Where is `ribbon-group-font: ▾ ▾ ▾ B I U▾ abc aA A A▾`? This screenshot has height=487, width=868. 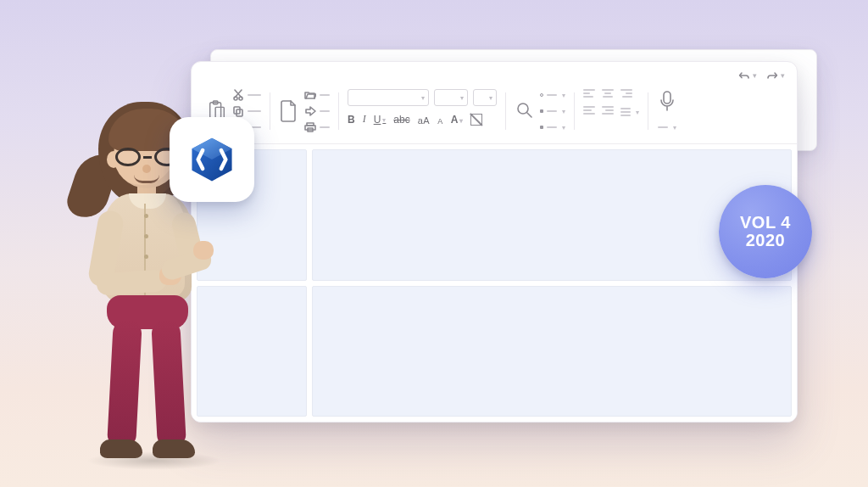 ribbon-group-font: ▾ ▾ ▾ B I U▾ abc aA A A▾ is located at coordinates (422, 111).